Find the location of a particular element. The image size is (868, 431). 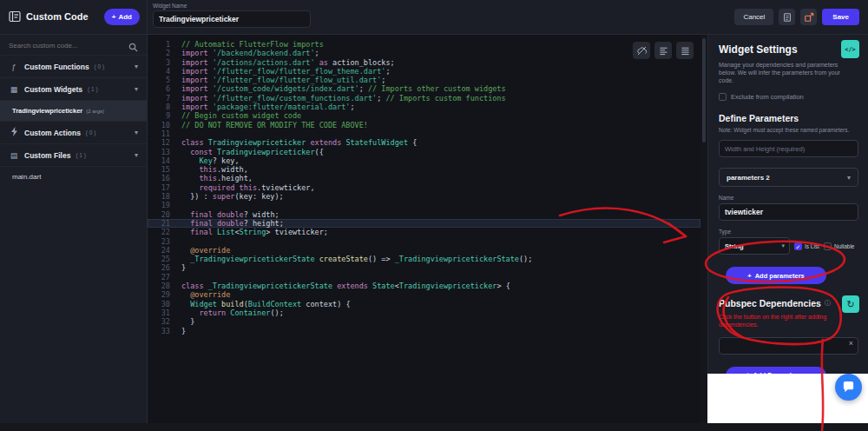

line-number: 23 is located at coordinates (159, 242).